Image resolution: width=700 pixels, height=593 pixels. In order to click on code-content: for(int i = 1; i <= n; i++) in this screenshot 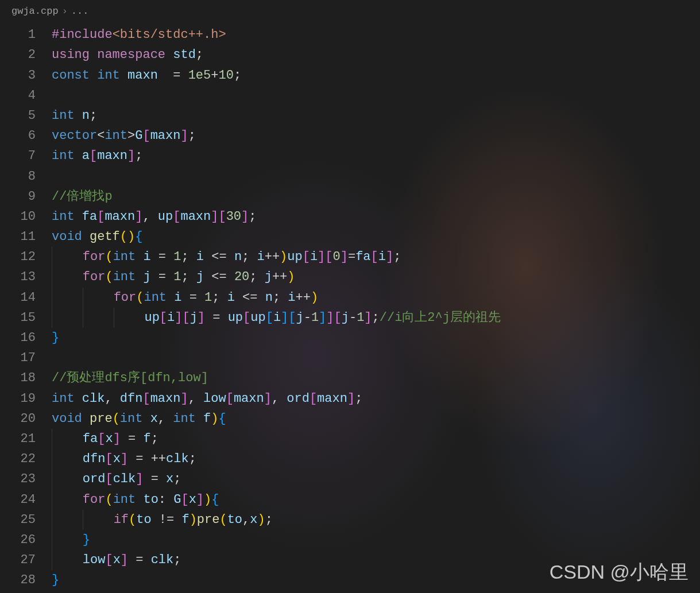, I will do `click(376, 297)`.